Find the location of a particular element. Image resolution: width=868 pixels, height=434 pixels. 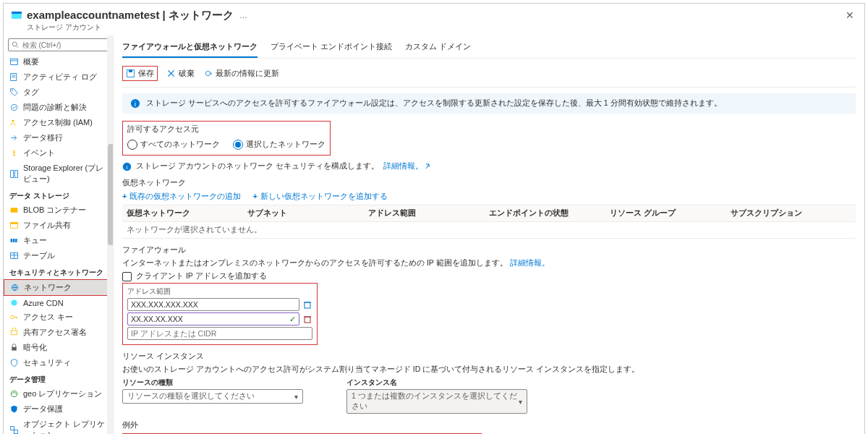

radio-selected-networks: 選択したネットワーク is located at coordinates (279, 145).